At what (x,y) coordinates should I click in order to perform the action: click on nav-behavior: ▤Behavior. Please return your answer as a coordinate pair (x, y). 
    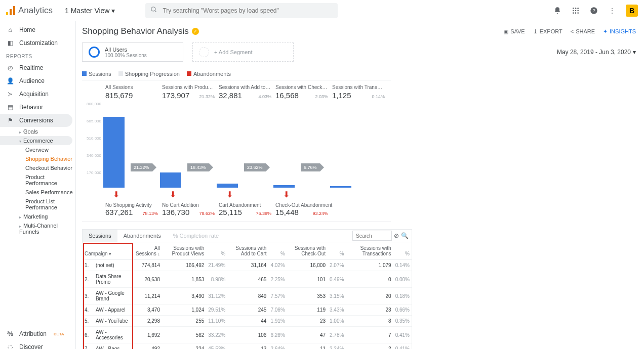
    Looking at the image, I should click on (37, 107).